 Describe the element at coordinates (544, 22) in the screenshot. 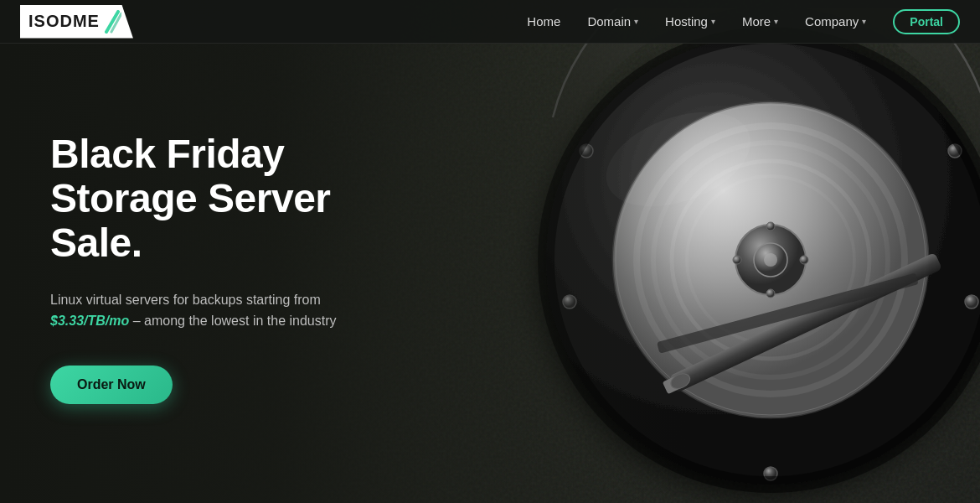

I see `nav-link-home: Home` at that location.